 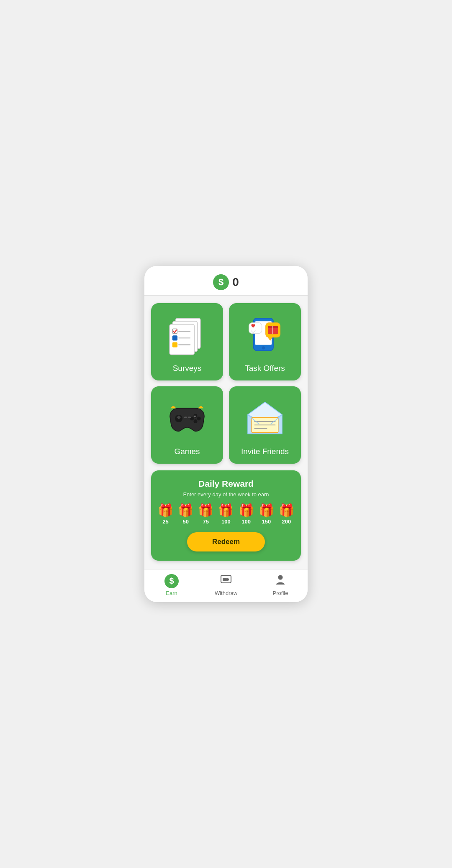 I want to click on reward-value-1: 25, so click(x=165, y=522).